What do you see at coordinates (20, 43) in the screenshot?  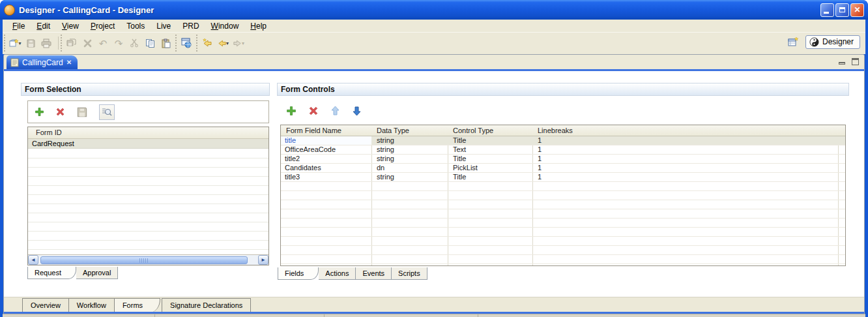 I see `new-dropdown-caret: ▾` at bounding box center [20, 43].